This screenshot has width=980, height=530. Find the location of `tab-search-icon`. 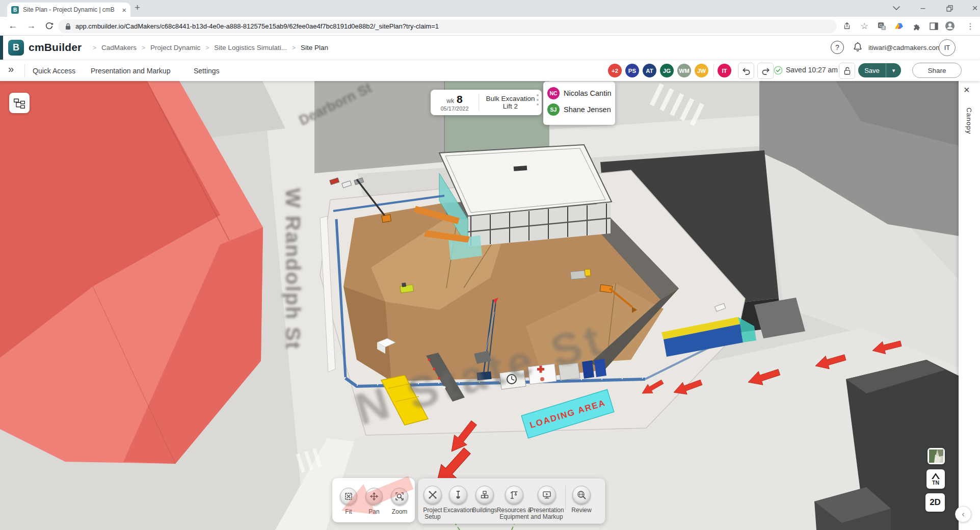

tab-search-icon is located at coordinates (896, 8).